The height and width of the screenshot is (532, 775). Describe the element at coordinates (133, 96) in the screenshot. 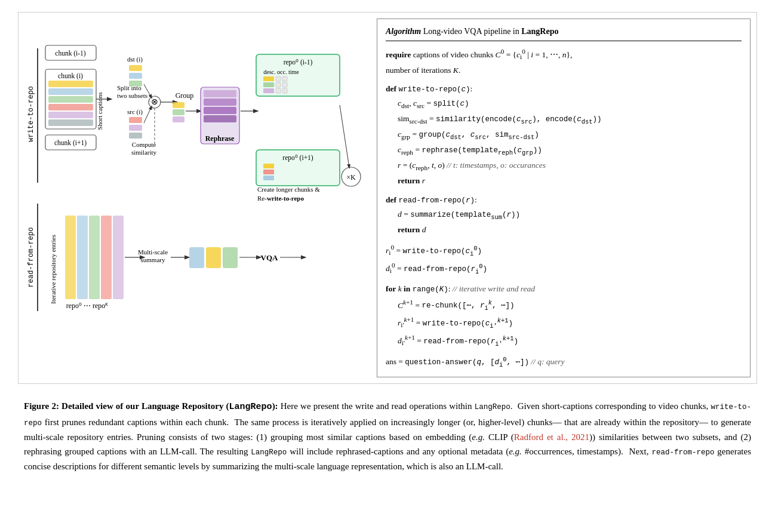

I see `split-label2: two subsets` at that location.